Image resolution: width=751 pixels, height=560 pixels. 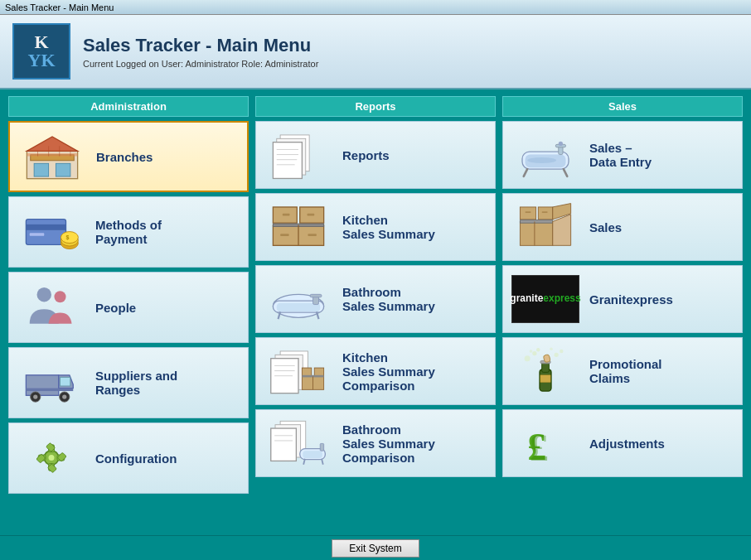 What do you see at coordinates (623, 227) in the screenshot?
I see `sales-item: Sales` at bounding box center [623, 227].